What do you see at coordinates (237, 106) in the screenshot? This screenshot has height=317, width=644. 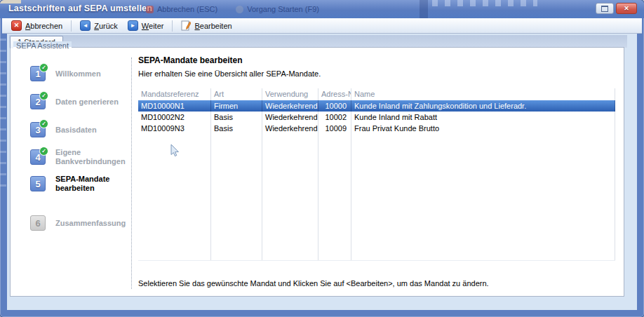 I see `cell-art: Firmen` at bounding box center [237, 106].